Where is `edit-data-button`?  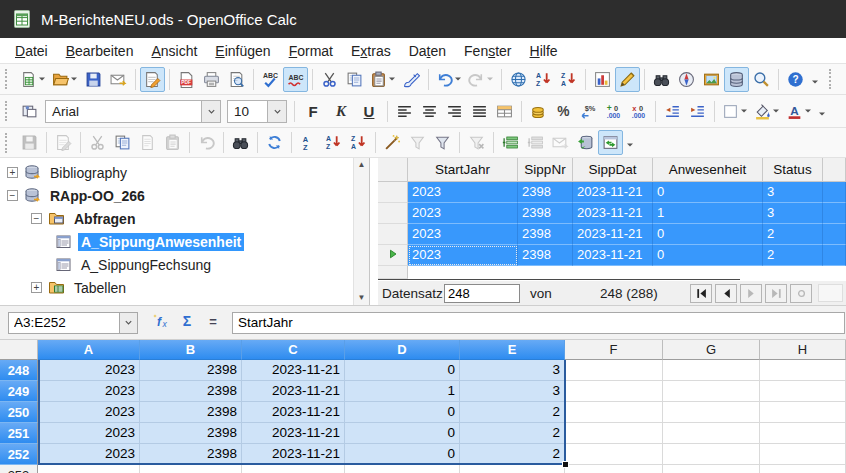 edit-data-button is located at coordinates (64, 142).